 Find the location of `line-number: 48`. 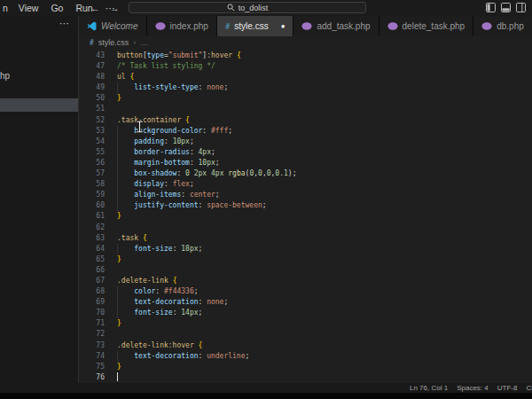

line-number: 48 is located at coordinates (92, 77).